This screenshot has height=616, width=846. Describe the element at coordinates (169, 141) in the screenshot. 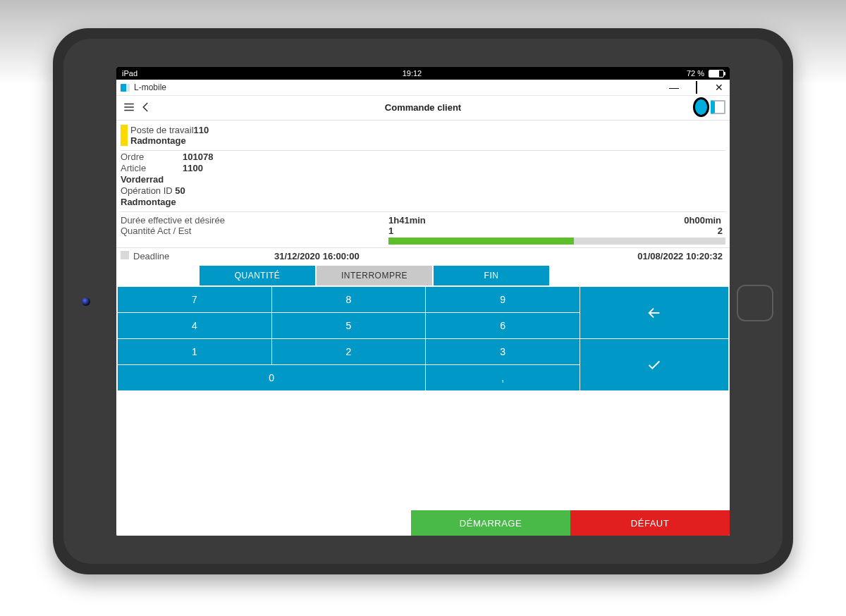

I see `workstation-name: Radmontage` at that location.